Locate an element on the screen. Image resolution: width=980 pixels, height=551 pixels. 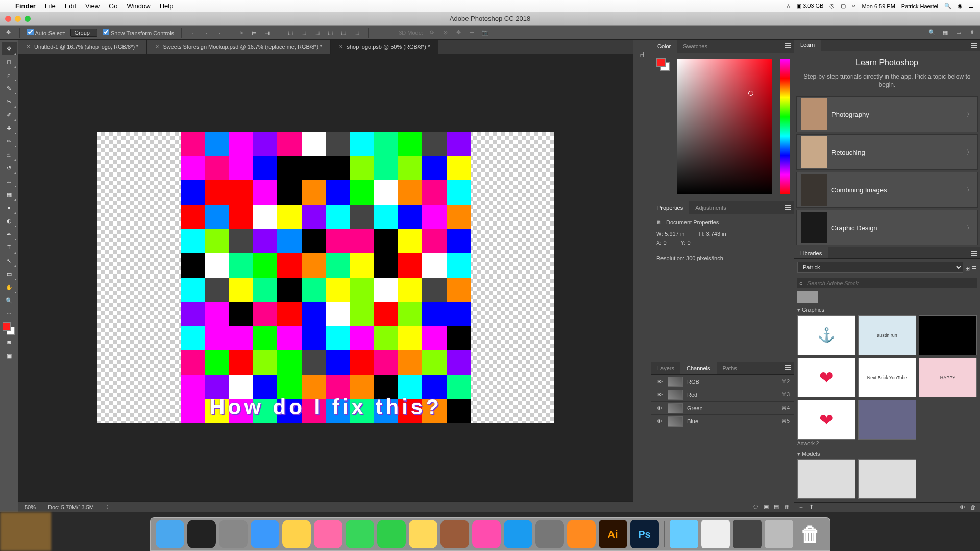
document-tab: ×Untitled-1 @ 16.7% (shop logo, RGB/8*) … is located at coordinates (83, 47).